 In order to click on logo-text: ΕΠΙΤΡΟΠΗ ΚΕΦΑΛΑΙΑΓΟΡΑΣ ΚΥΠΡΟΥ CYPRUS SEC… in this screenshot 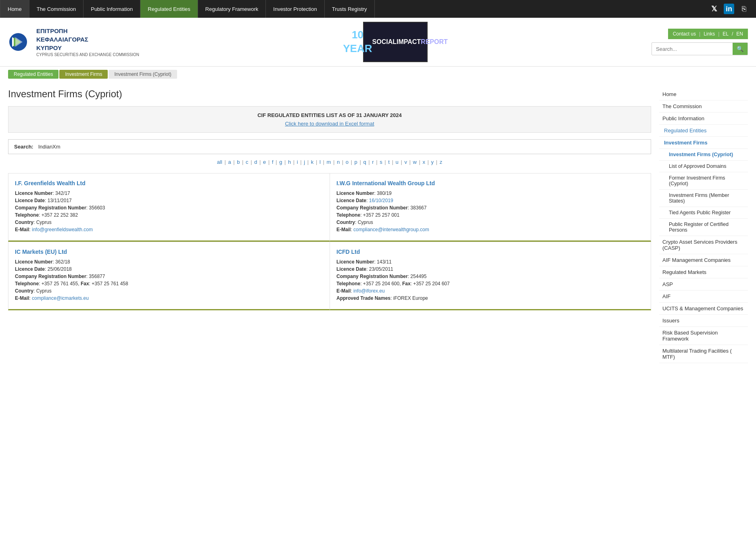, I will do `click(88, 42)`.